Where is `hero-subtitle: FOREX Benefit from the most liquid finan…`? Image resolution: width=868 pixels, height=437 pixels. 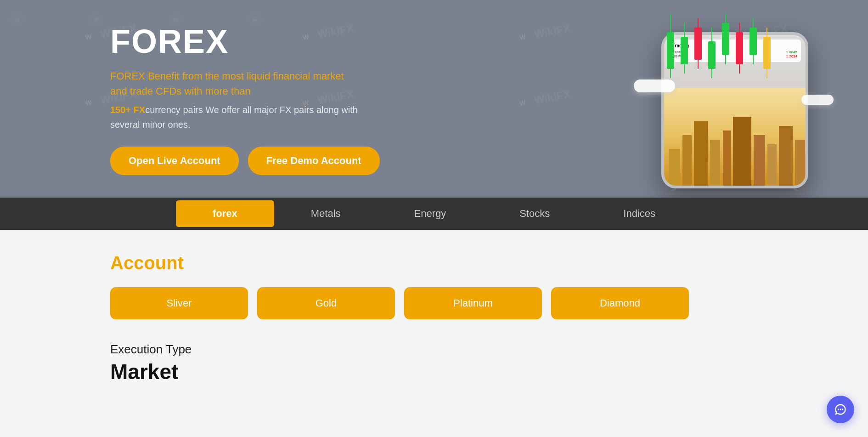 hero-subtitle: FOREX Benefit from the most liquid finan… is located at coordinates (237, 84).